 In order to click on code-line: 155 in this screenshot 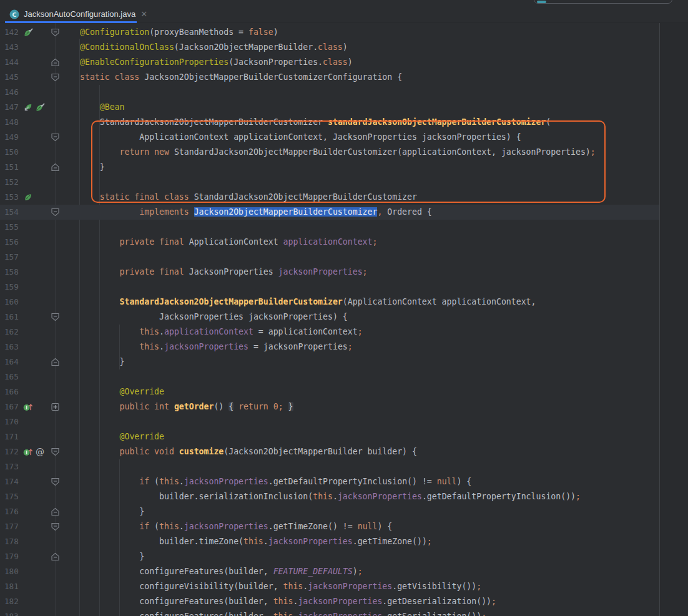, I will do `click(330, 227)`.